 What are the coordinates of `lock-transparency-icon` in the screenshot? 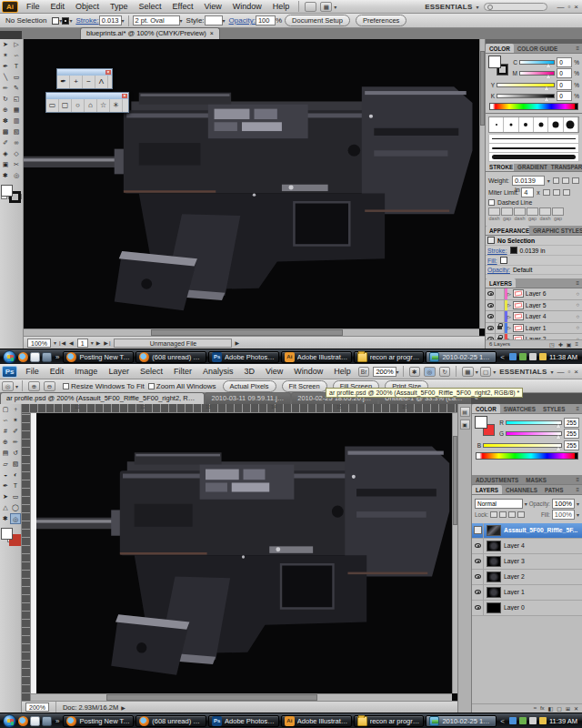 It's located at (494, 515).